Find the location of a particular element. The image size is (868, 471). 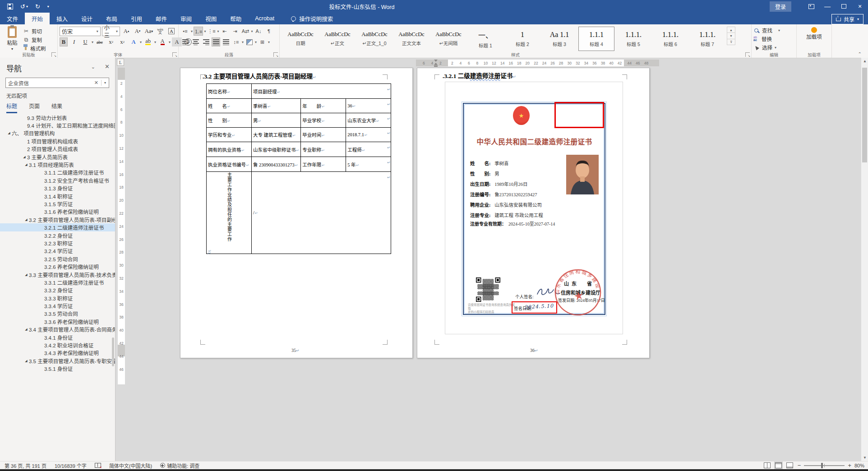

asian-layout-button: A⇄ is located at coordinates (245, 31).